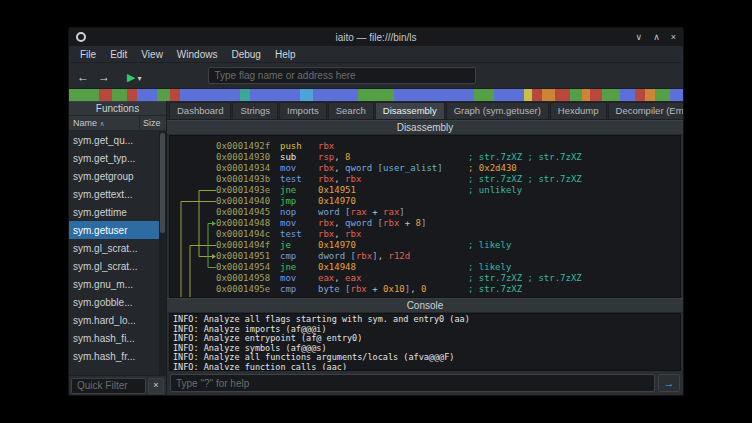  Describe the element at coordinates (578, 110) in the screenshot. I see `tab-hexdump: Hexdump` at that location.